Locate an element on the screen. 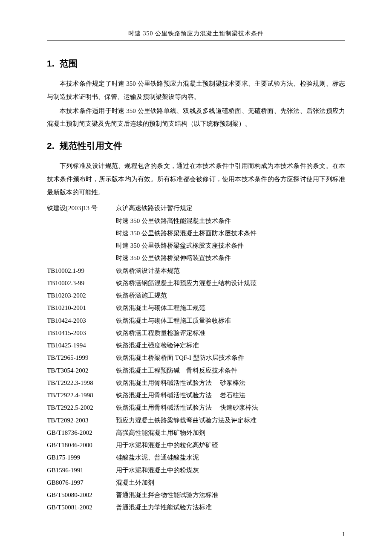  reference-code: TB10415-2003 is located at coordinates (81, 333).